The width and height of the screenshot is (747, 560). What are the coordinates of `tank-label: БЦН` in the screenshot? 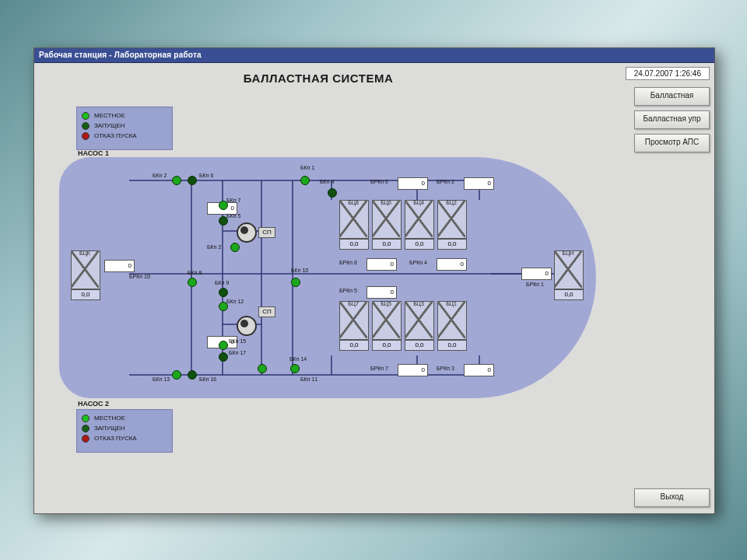 It's located at (568, 254).